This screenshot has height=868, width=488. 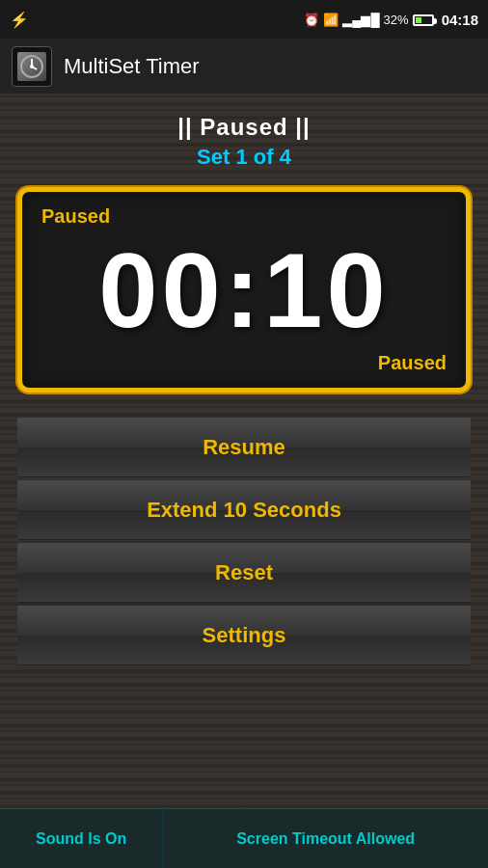 What do you see at coordinates (392, 19) in the screenshot?
I see `status-right: ⏰ 📶 ▂▄▆█ 32% 04:18` at bounding box center [392, 19].